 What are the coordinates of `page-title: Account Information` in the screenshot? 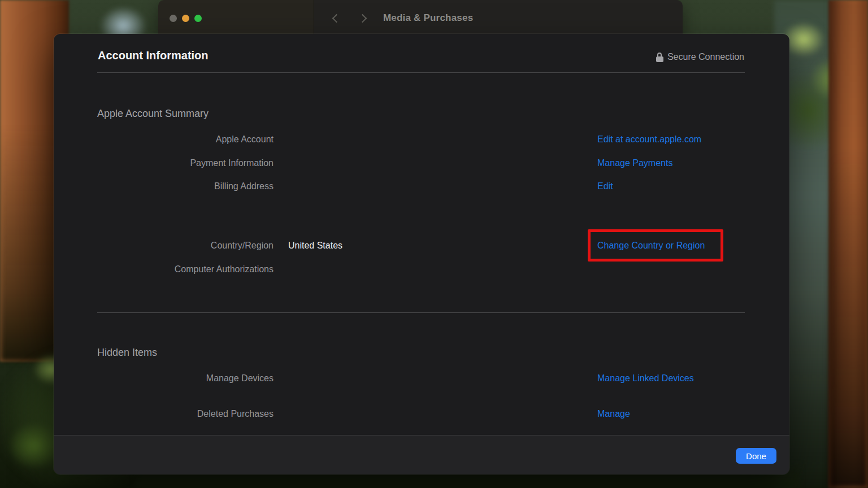 It's located at (153, 55).